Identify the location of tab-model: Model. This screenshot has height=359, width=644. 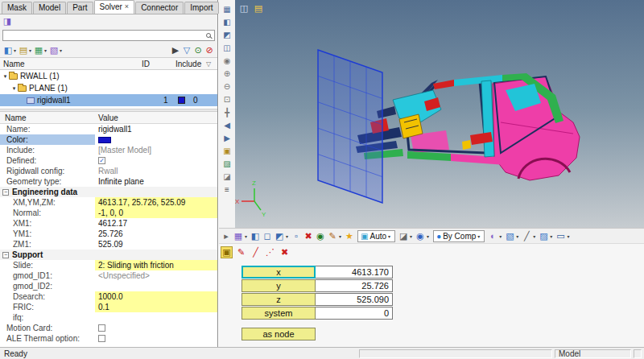
(50, 8).